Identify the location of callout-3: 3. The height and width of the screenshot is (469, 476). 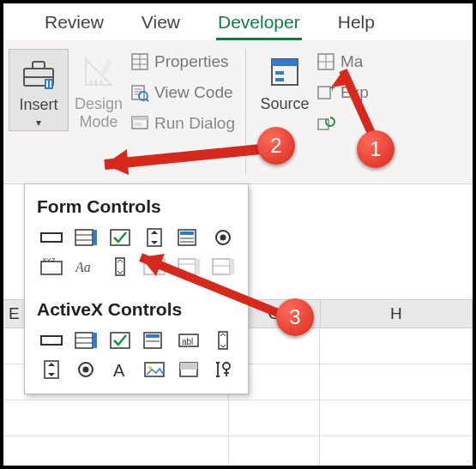
(295, 317).